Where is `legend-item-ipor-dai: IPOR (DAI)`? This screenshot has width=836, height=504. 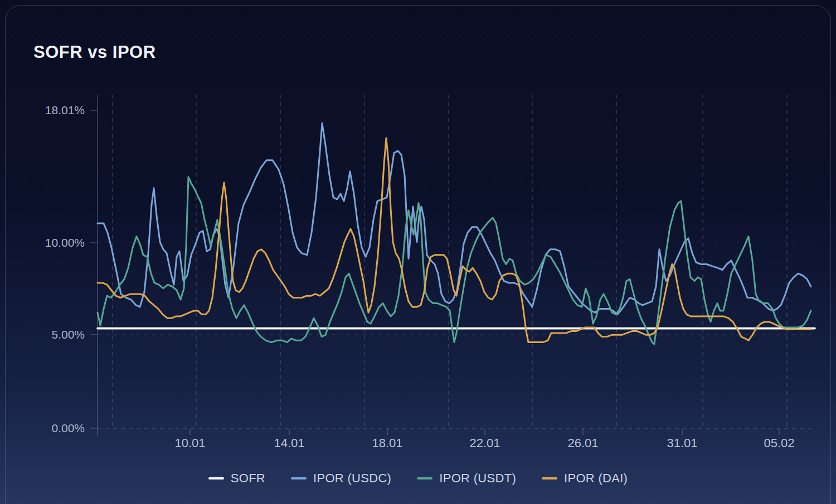
legend-item-ipor-dai: IPOR (DAI) is located at coordinates (585, 478).